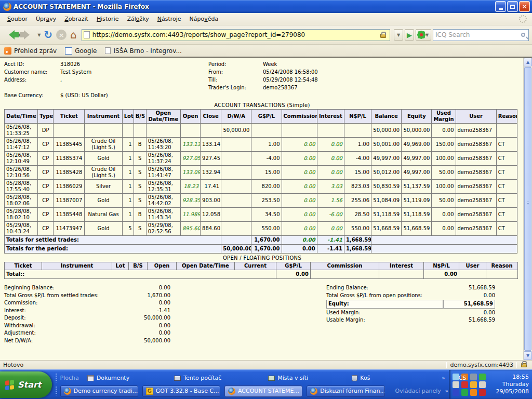 The width and height of the screenshot is (532, 399). I want to click on clock-line: 29/05/2008, so click(509, 392).